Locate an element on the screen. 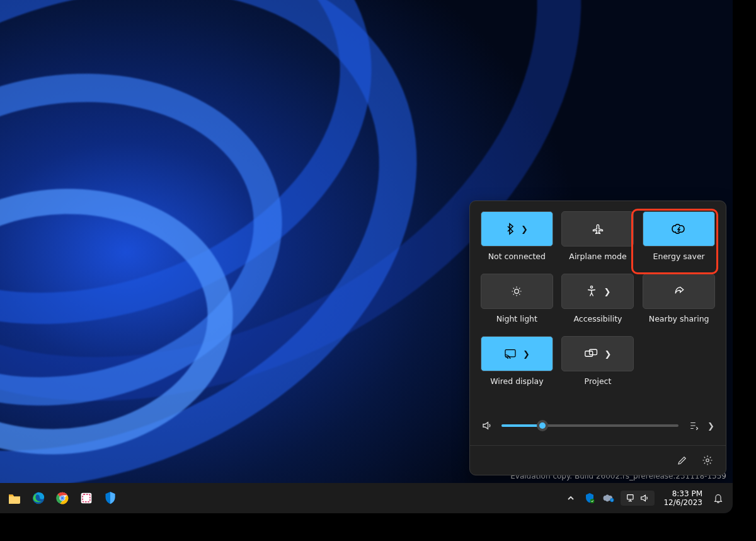  taskbar-app-file-explorer is located at coordinates (14, 498).